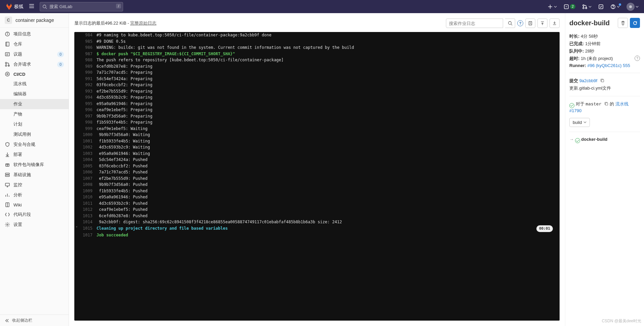  I want to click on collapse-sidebar: 收起侧边栏, so click(34, 320).